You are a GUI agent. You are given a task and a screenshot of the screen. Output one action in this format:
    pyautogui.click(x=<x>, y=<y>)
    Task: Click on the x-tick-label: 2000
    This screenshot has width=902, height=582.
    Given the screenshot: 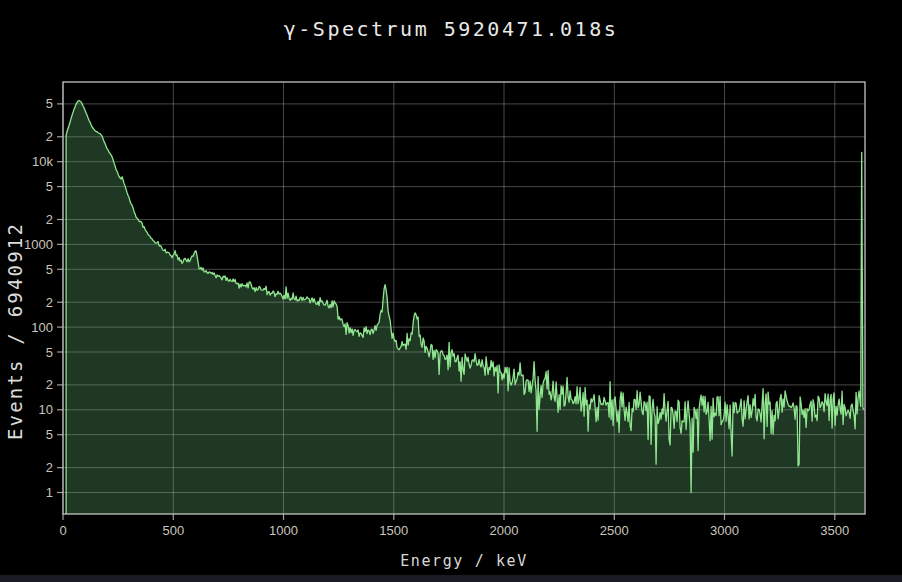 What is the action you would take?
    pyautogui.click(x=504, y=530)
    